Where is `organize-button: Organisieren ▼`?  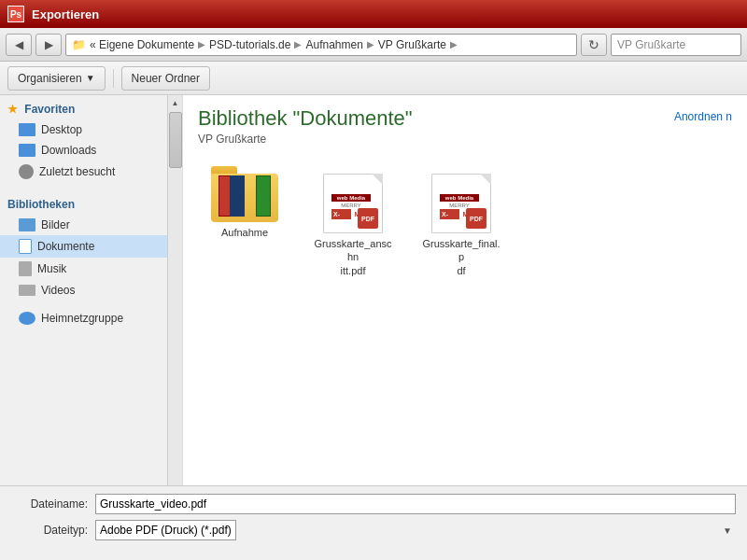
organize-button: Organisieren ▼ is located at coordinates (56, 78).